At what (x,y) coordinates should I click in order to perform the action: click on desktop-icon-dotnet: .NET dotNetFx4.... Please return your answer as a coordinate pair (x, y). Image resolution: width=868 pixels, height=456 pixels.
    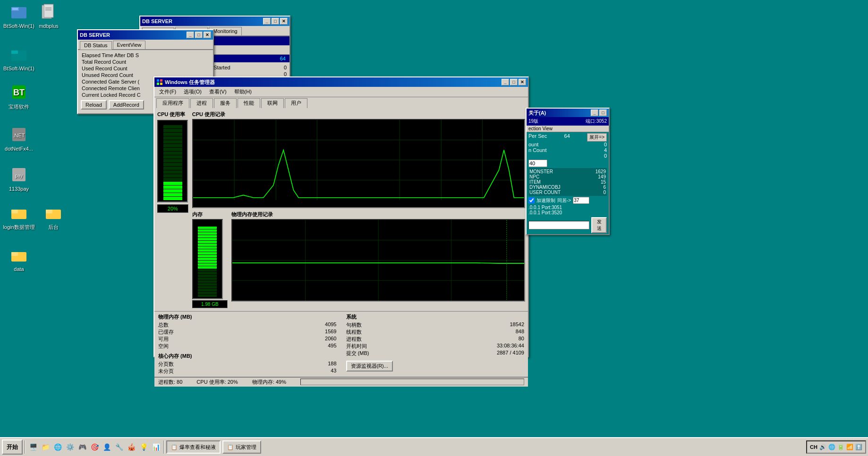
    Looking at the image, I should click on (19, 138).